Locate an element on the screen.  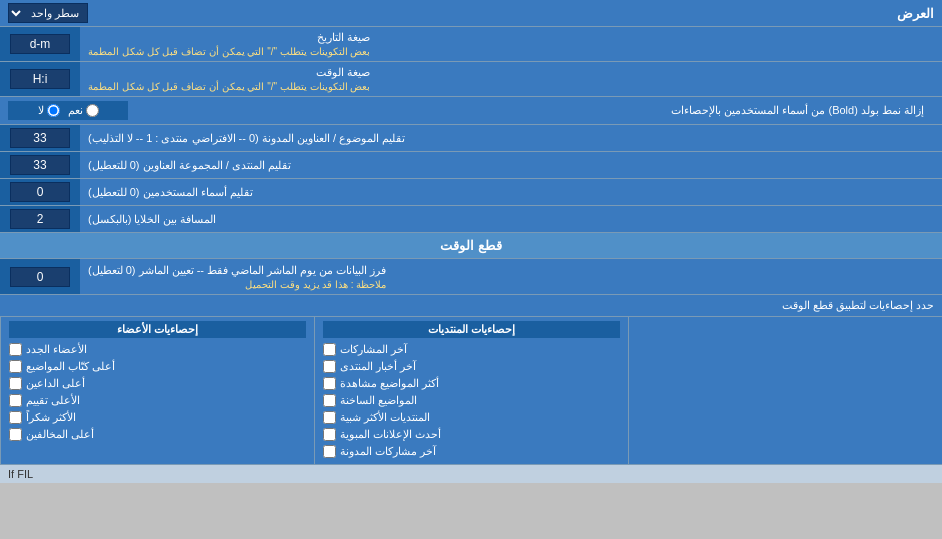
forum-titles-row: تقليم المنتدى / المجموعة العناوين (0 للت… is located at coordinates (471, 166).